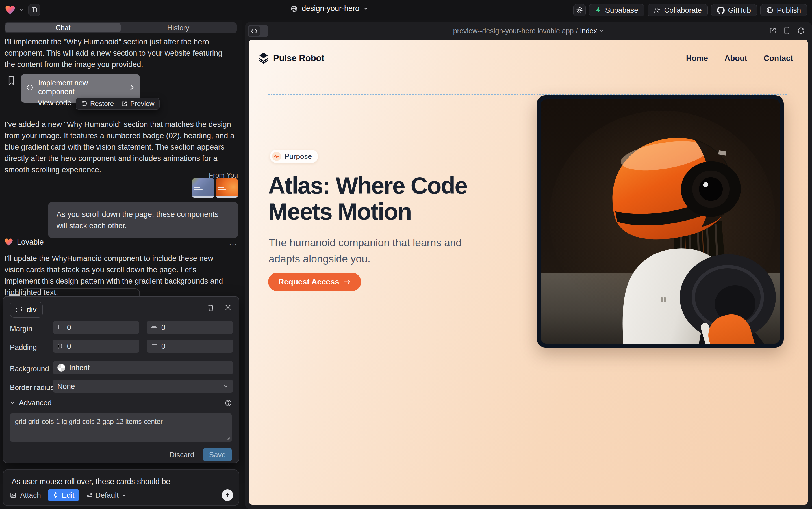 Image resolution: width=812 pixels, height=509 pixels. I want to click on border-radius-select: None, so click(143, 386).